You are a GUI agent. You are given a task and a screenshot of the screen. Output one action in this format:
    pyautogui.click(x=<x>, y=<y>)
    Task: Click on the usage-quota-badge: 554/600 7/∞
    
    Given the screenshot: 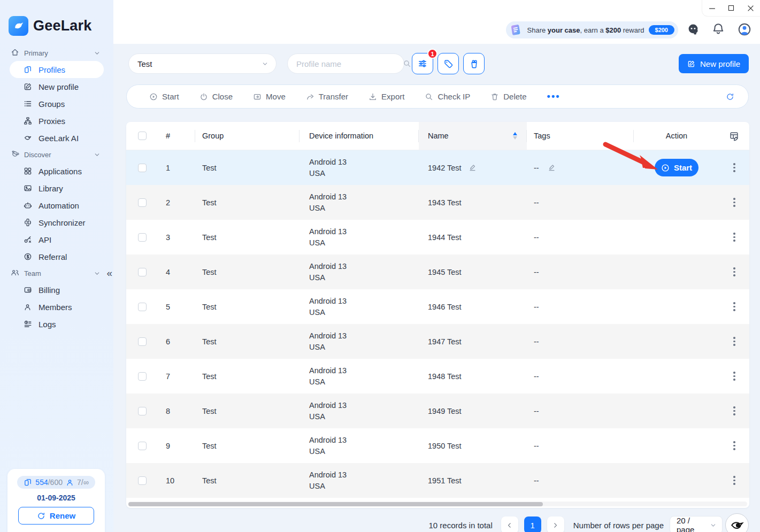 What is the action you would take?
    pyautogui.click(x=56, y=482)
    